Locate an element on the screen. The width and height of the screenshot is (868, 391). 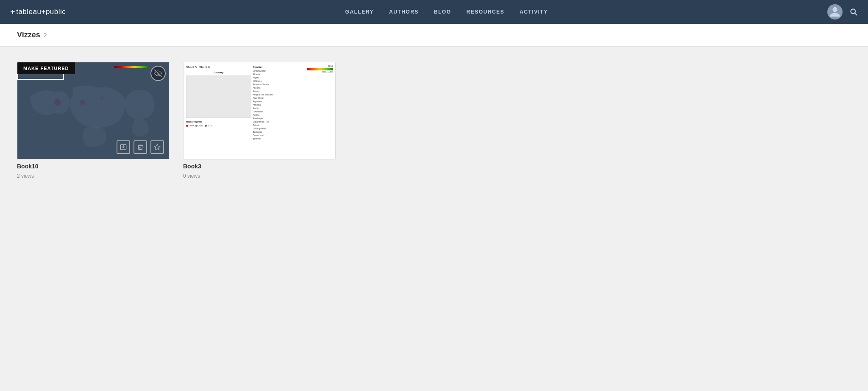
vizzes-title-area: Vizzes 2 is located at coordinates (434, 35).